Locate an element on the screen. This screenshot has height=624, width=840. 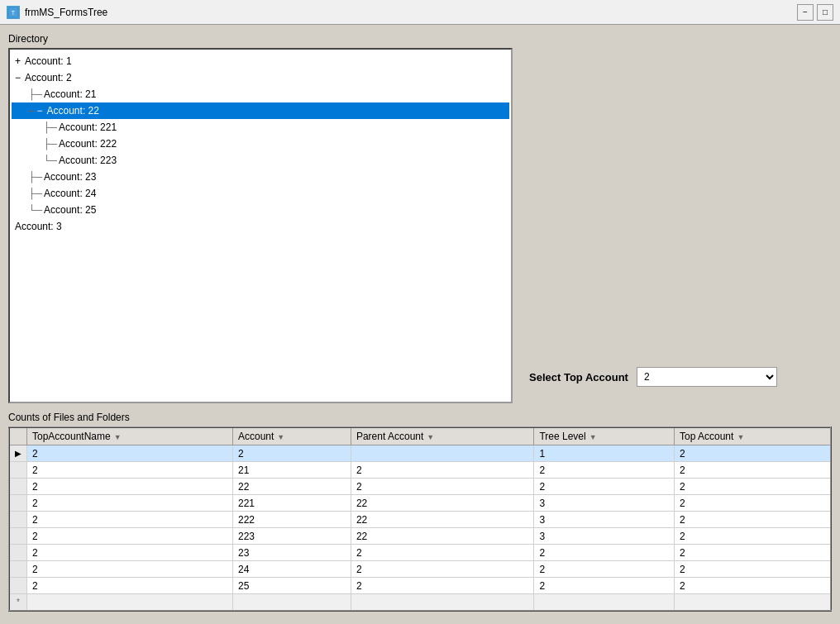
tree-item: ├─Account: 21 is located at coordinates (260, 94).